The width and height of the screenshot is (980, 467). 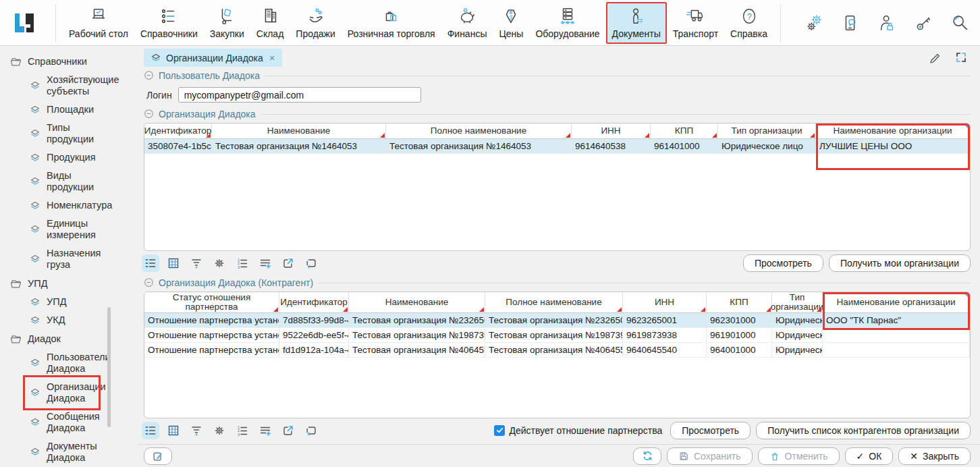 I want to click on sidebar-item-product-types: Типы продукции, so click(x=69, y=134).